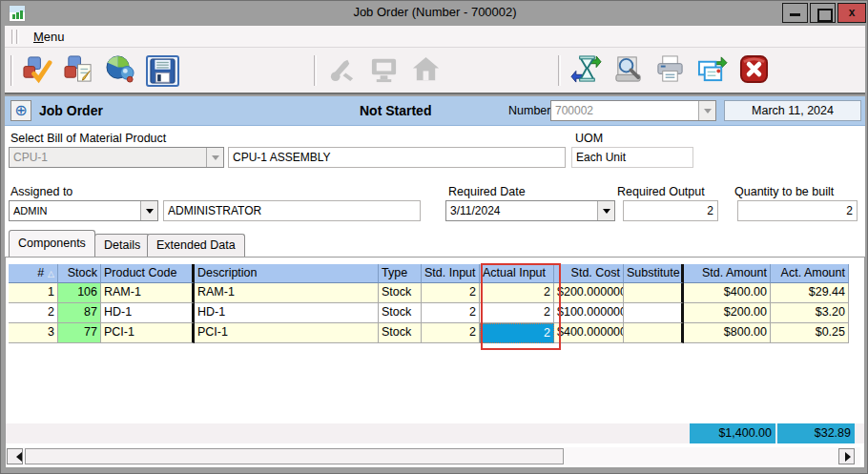  I want to click on assigned-to-label: Assigned to, so click(42, 192).